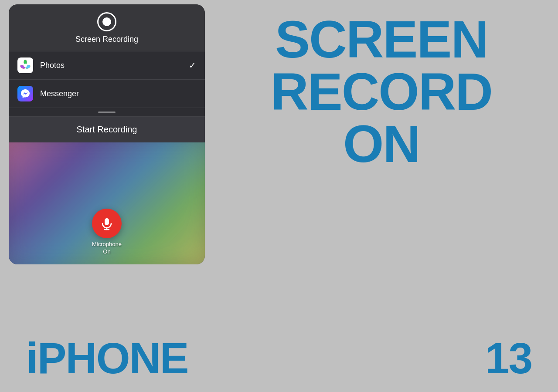  I want to click on recording-header: Screen Recording, so click(107, 28).